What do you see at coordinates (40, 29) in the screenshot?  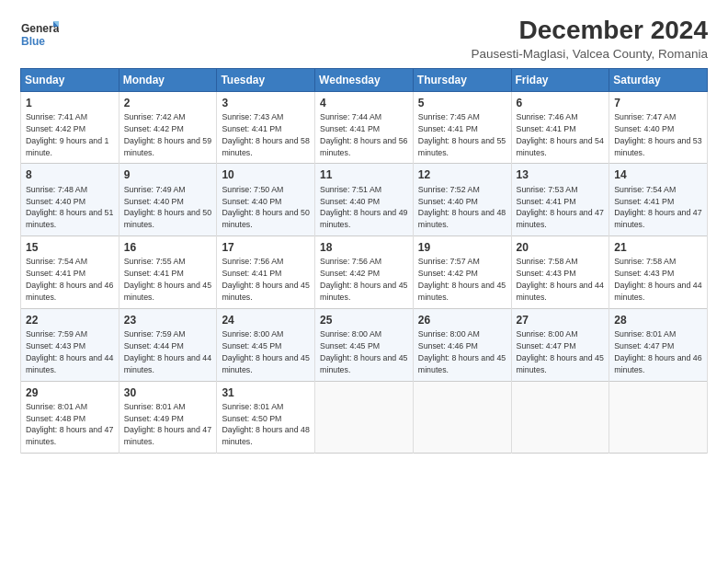 I see `svg-text: General` at bounding box center [40, 29].